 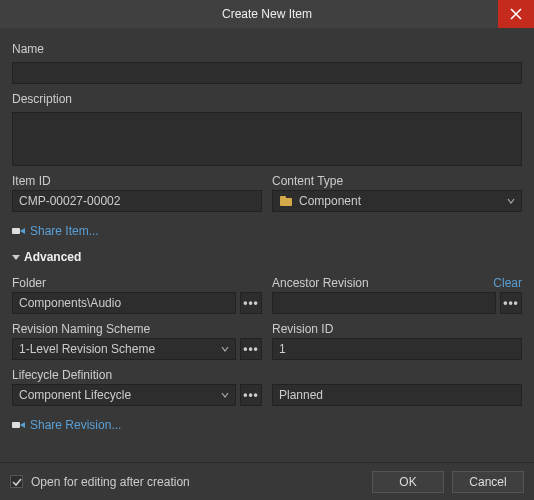 What do you see at coordinates (397, 395) in the screenshot?
I see `lifecycle-state-field: Planned` at bounding box center [397, 395].